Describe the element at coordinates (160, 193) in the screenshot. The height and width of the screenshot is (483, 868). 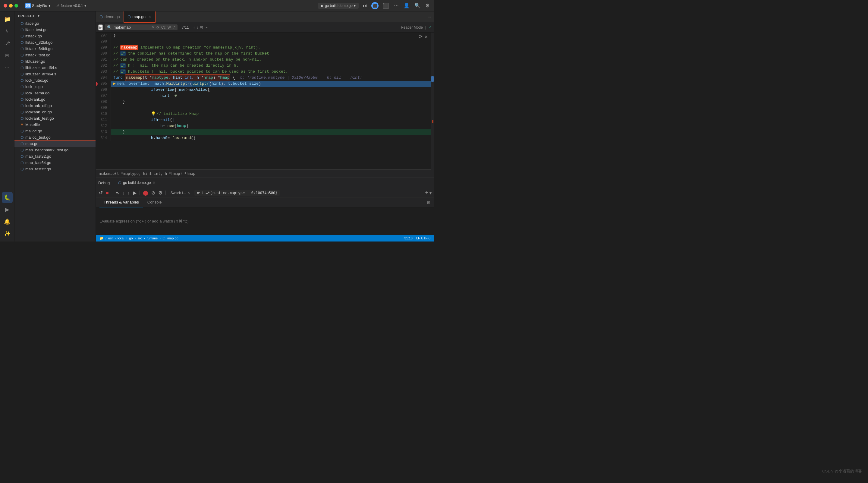
I see `debug-settings-button: ⚙` at that location.